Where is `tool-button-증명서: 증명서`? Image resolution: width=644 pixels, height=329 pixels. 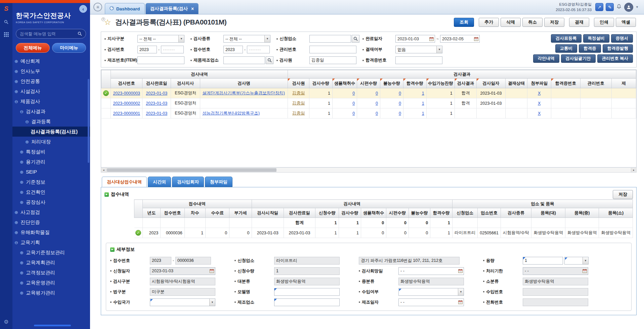 tool-button-증명서: 증명서 is located at coordinates (622, 38).